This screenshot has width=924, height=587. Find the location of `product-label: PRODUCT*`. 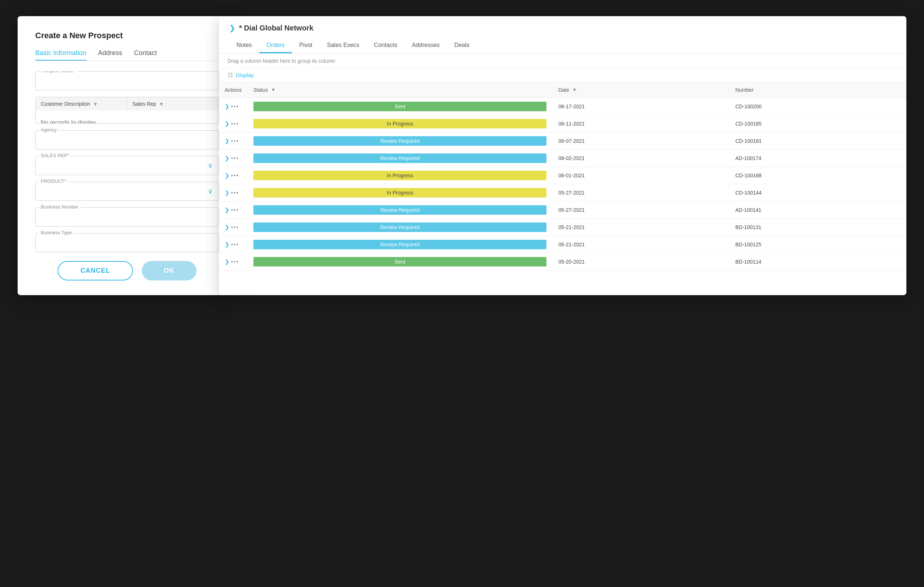

product-label: PRODUCT* is located at coordinates (53, 181).